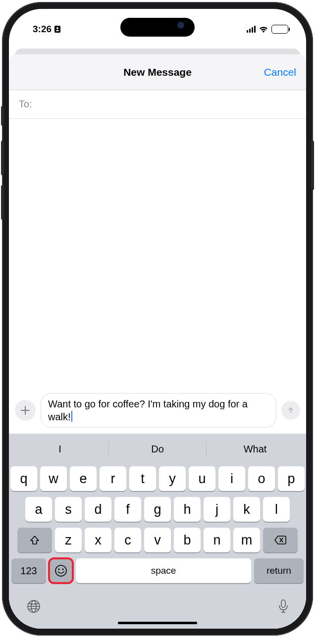 The width and height of the screenshot is (318, 644). What do you see at coordinates (34, 607) in the screenshot?
I see `globe-key` at bounding box center [34, 607].